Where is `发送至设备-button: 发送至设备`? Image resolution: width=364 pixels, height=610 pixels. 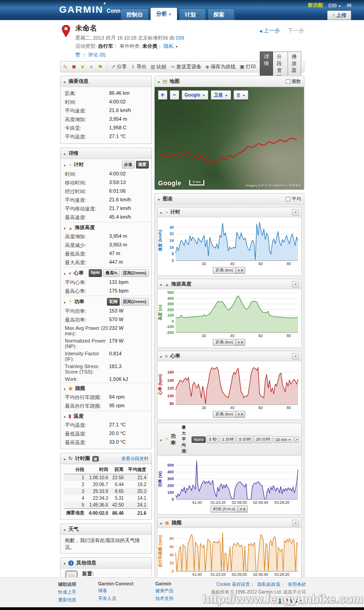
发送至设备-button: 发送至设备 is located at coordinates (186, 67).